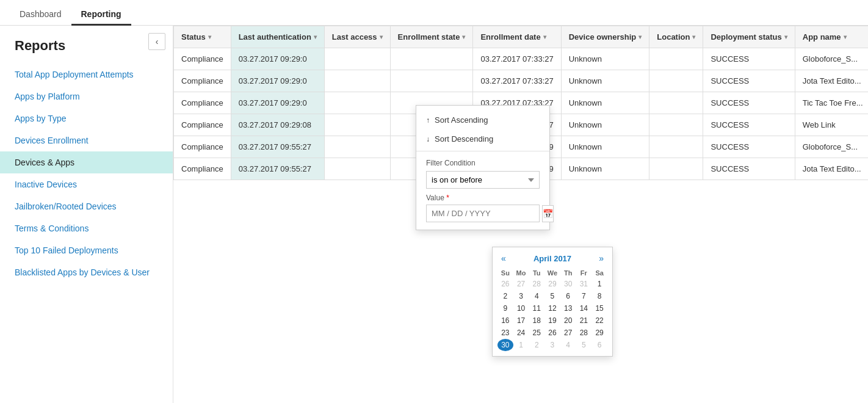  I want to click on sidebar-item-blacklisted-apps: Blacklisted Apps by Devices & User, so click(87, 272).